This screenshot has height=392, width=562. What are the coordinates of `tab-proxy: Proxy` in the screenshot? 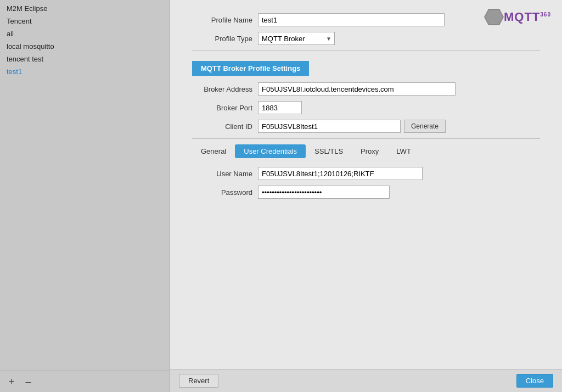 It's located at (370, 152).